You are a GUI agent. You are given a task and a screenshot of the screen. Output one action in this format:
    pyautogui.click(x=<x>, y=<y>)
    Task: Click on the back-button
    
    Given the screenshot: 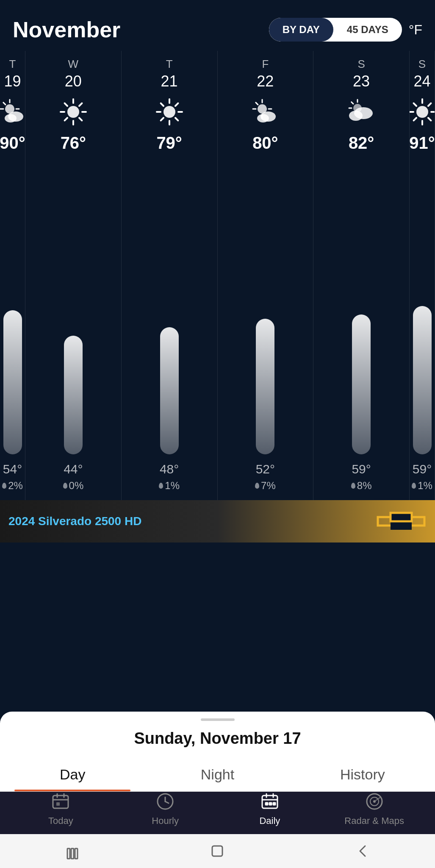 What is the action you would take?
    pyautogui.click(x=363, y=851)
    